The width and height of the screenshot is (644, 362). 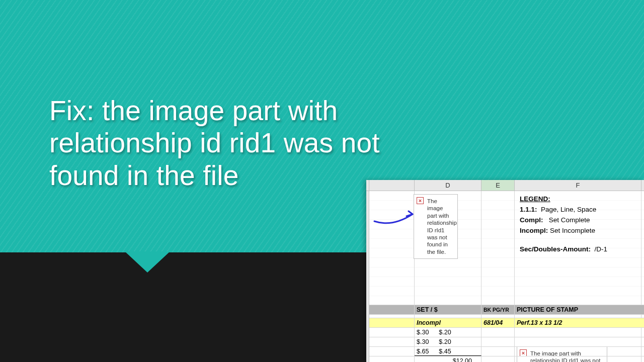 What do you see at coordinates (448, 185) in the screenshot?
I see `col-header-D: D` at bounding box center [448, 185].